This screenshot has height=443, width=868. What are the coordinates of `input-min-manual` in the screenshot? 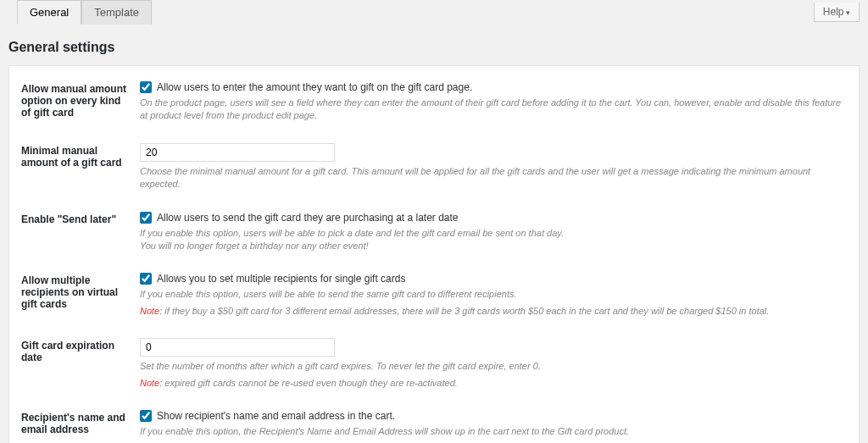 It's located at (237, 152).